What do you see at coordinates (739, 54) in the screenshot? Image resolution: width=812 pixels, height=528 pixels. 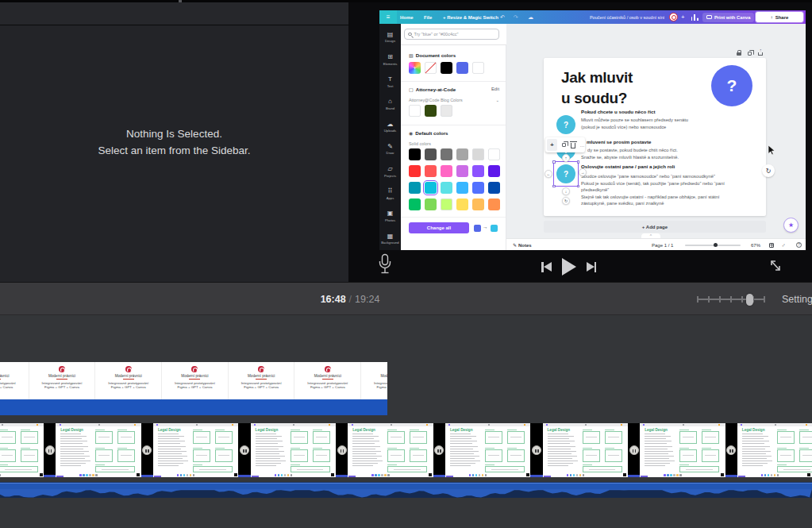 I see `lock-icon` at bounding box center [739, 54].